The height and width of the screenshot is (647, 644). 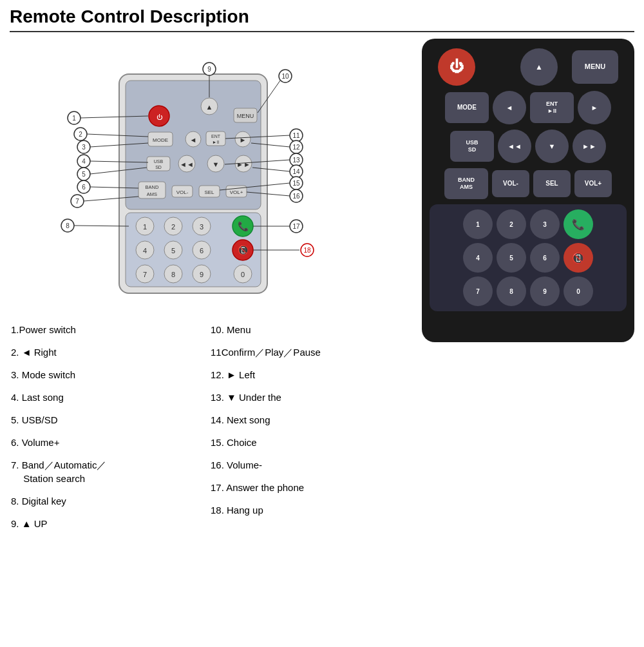 What do you see at coordinates (309, 442) in the screenshot?
I see `desc-item-15: 15. Choice` at bounding box center [309, 442].